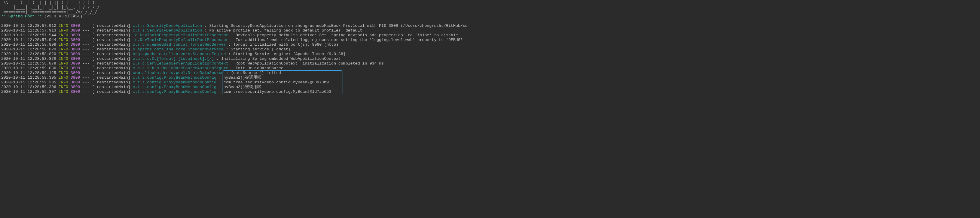 This screenshot has width=980, height=218. I want to click on log-timestamp: 2020-10-11 12:28:59.306, so click(30, 87).